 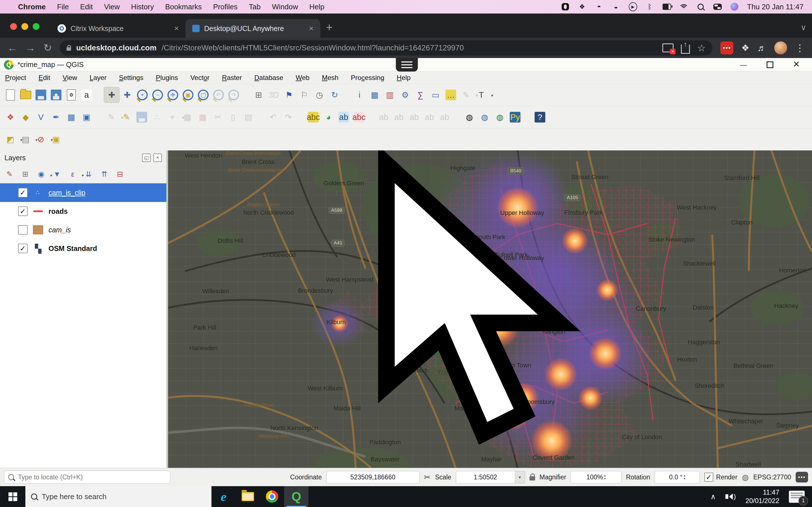 What do you see at coordinates (744, 65) in the screenshot?
I see `minimize-button` at bounding box center [744, 65].